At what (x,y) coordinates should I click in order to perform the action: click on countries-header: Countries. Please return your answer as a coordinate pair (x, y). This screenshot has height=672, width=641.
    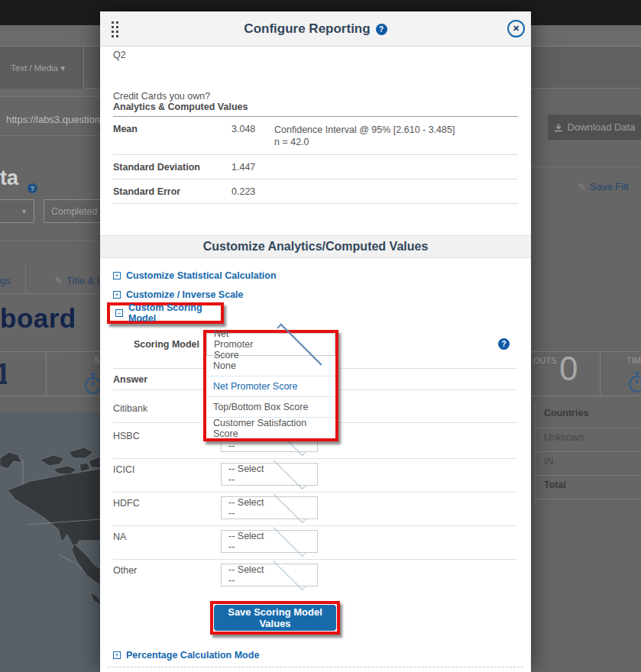
    Looking at the image, I should click on (566, 413).